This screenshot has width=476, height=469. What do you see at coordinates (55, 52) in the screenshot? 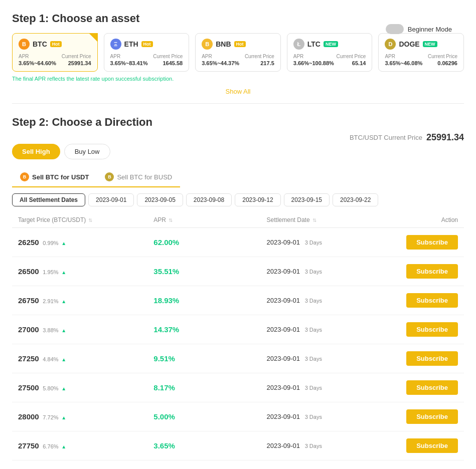
I see `asset-card-btc: B BTC Hot APR 3.65%~64.60% Current Price…` at bounding box center [55, 52].